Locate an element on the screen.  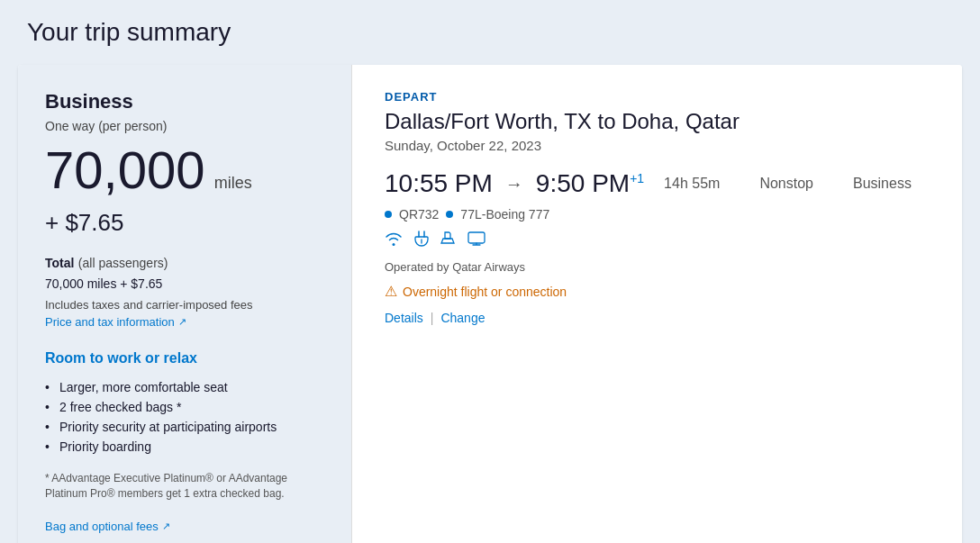
total-section: Total (all passengers) is located at coordinates (186, 263).